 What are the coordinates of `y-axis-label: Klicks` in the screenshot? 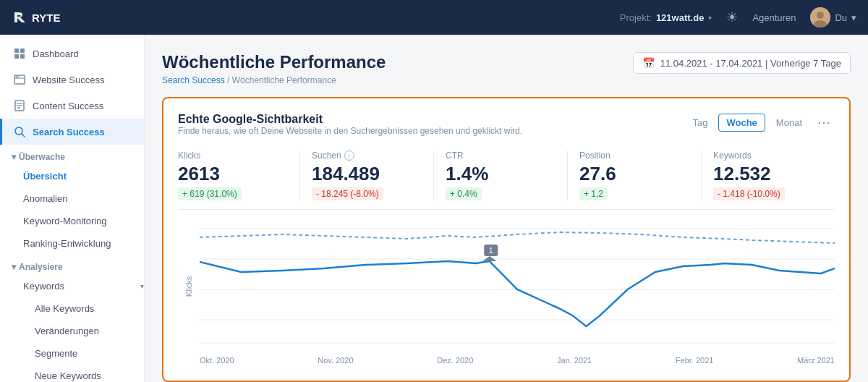 It's located at (189, 286).